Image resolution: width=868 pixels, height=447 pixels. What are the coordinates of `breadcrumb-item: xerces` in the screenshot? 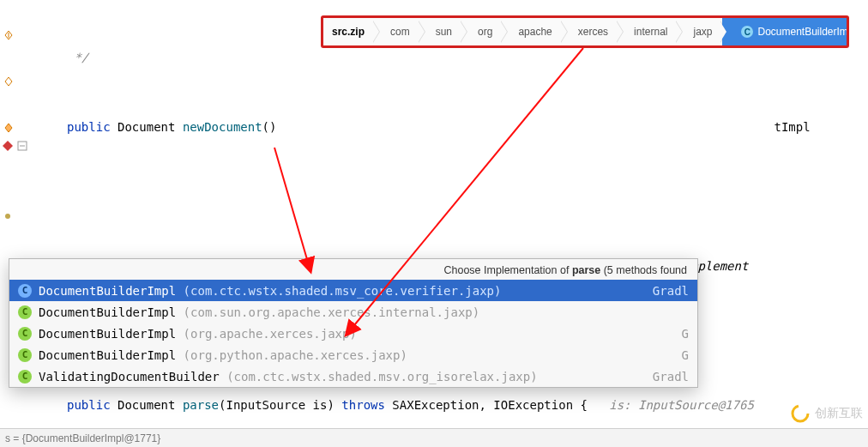 It's located at (590, 32).